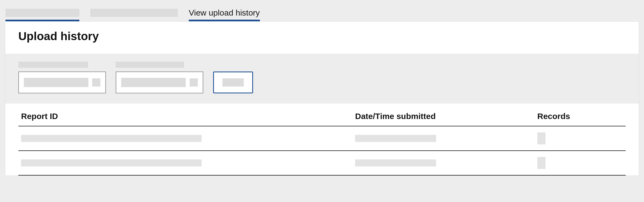 The image size is (644, 202). Describe the element at coordinates (322, 36) in the screenshot. I see `page-title: Upload history` at that location.